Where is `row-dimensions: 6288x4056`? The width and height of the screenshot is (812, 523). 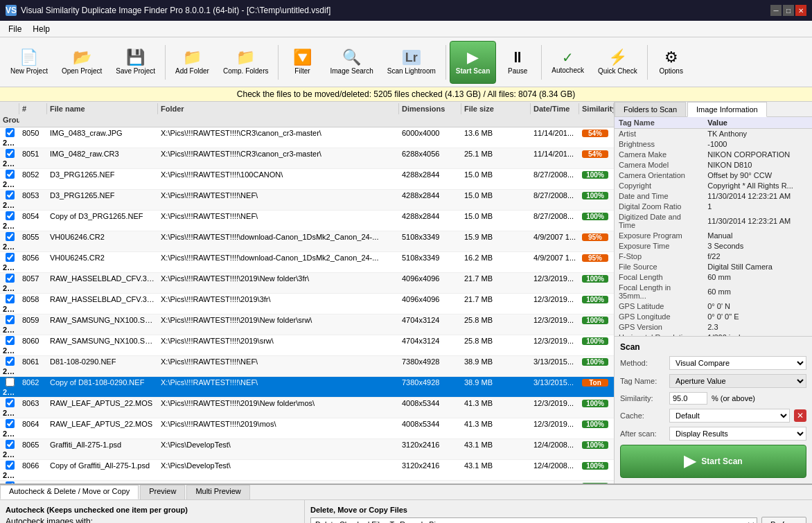 row-dimensions: 6288x4056 is located at coordinates (430, 154).